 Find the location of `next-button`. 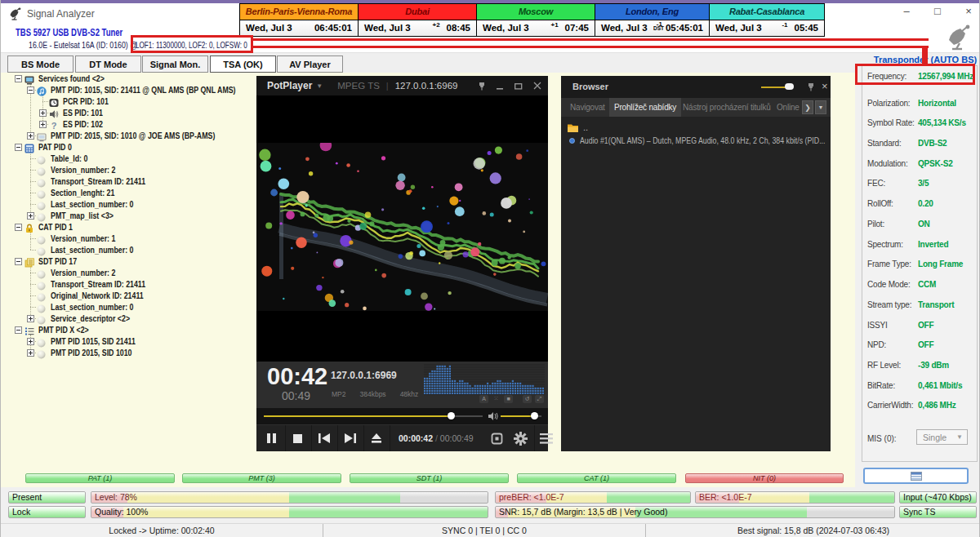

next-button is located at coordinates (350, 438).